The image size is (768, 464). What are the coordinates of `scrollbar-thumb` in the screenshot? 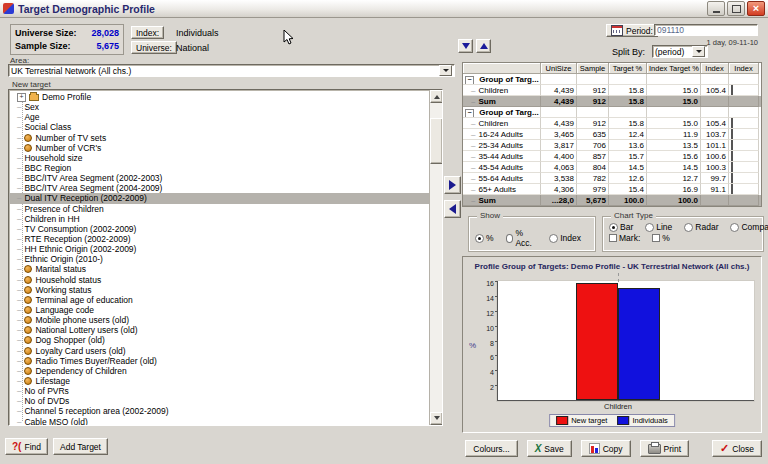 It's located at (436, 141).